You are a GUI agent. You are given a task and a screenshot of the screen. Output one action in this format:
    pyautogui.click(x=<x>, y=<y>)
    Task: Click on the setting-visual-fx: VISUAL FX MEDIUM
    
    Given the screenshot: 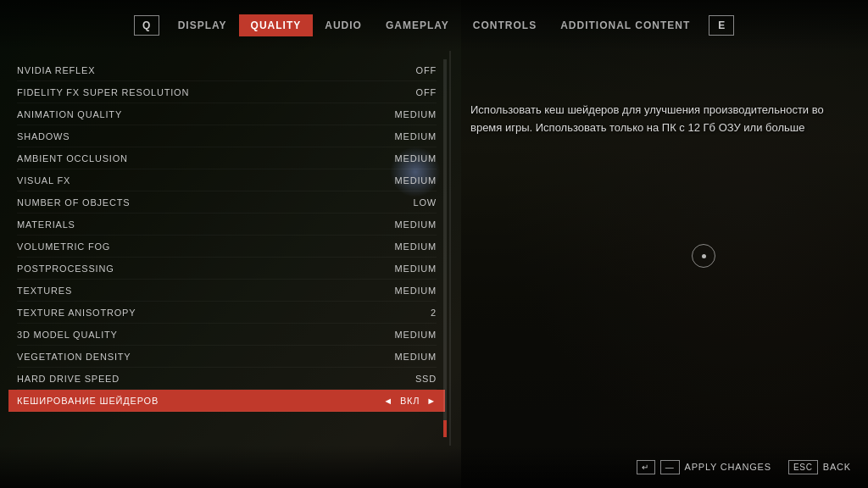 What is the action you would take?
    pyautogui.click(x=227, y=180)
    